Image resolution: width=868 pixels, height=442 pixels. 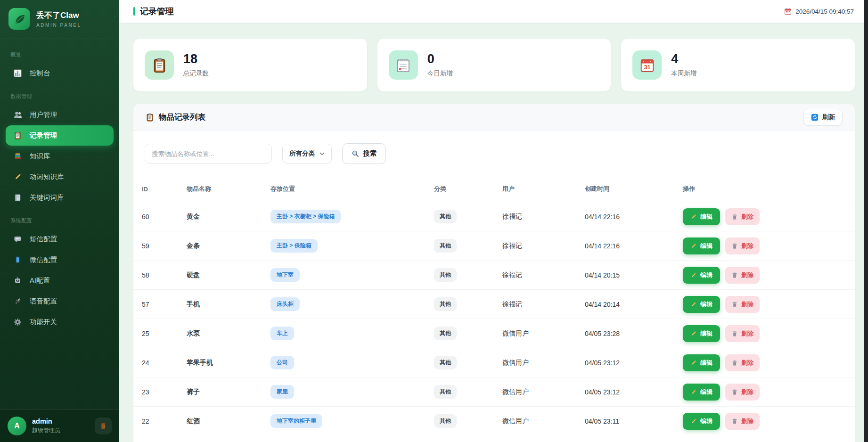 What do you see at coordinates (59, 115) in the screenshot?
I see `sidebar-item-users: 用户管理` at bounding box center [59, 115].